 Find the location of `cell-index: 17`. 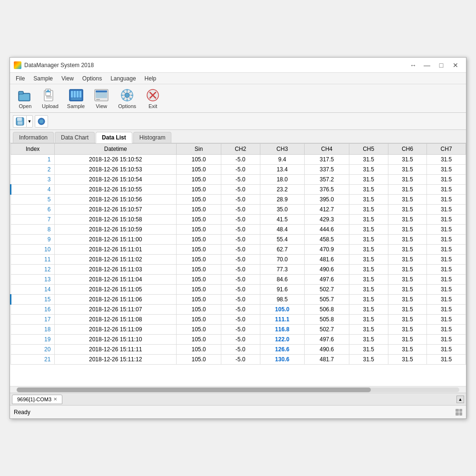

cell-index: 17 is located at coordinates (33, 320).